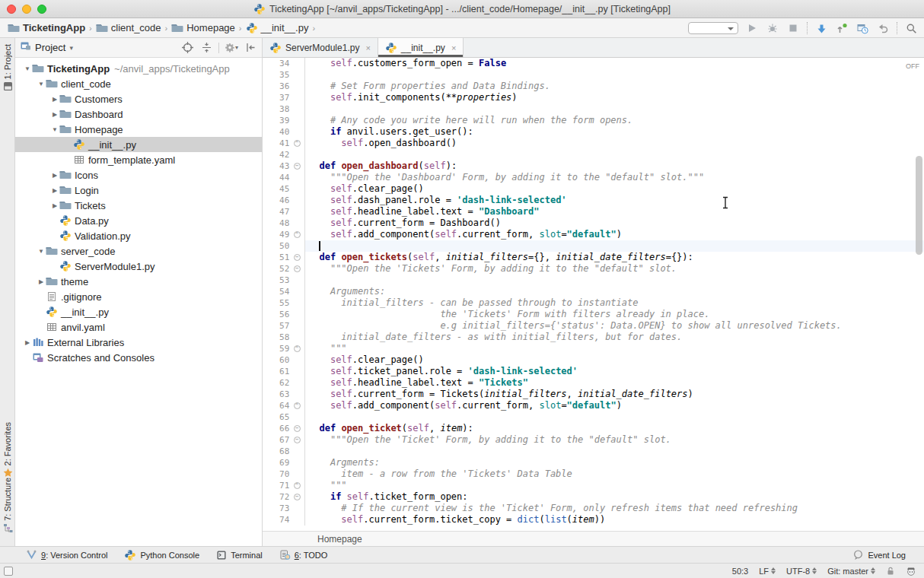 The height and width of the screenshot is (578, 924). What do you see at coordinates (277, 28) in the screenshot?
I see `breadcrumb-item--init-py: __init__.py` at bounding box center [277, 28].